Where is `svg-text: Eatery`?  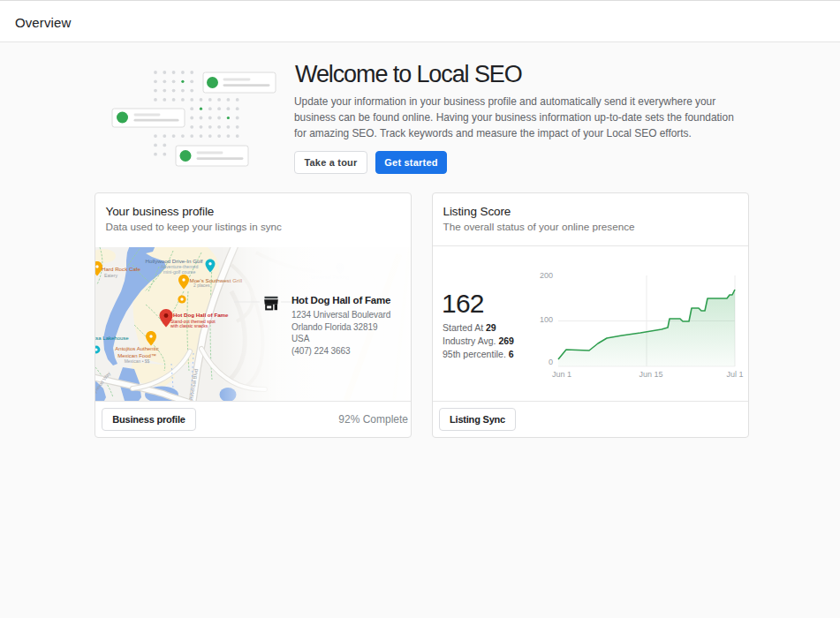
svg-text: Eatery is located at coordinates (111, 275).